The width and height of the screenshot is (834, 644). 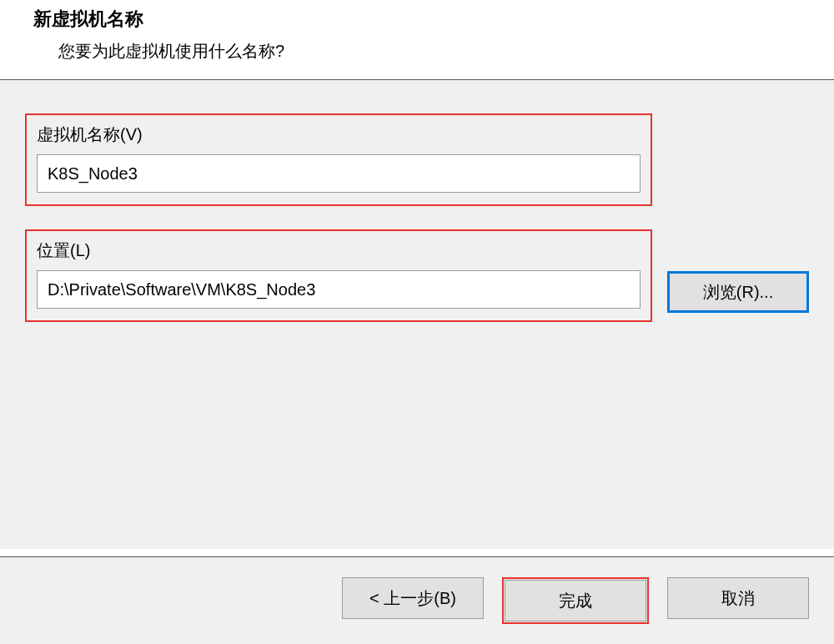 What do you see at coordinates (339, 135) in the screenshot?
I see `vm-name-label: 虚拟机名称(V)` at bounding box center [339, 135].